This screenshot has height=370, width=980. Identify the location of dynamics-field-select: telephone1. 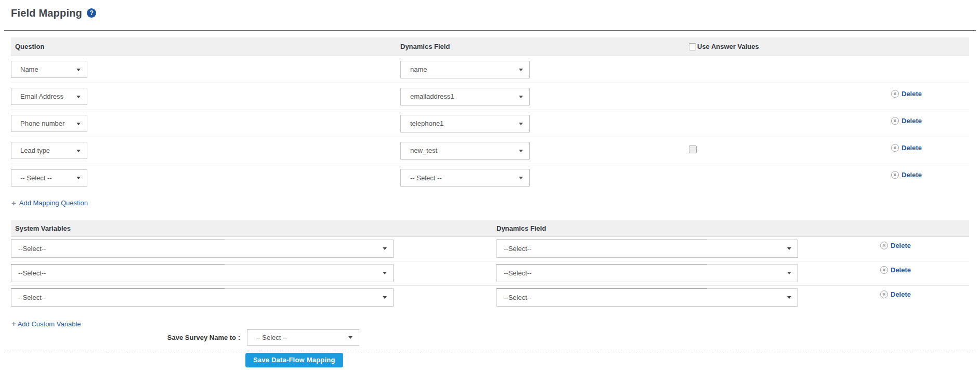
(465, 124).